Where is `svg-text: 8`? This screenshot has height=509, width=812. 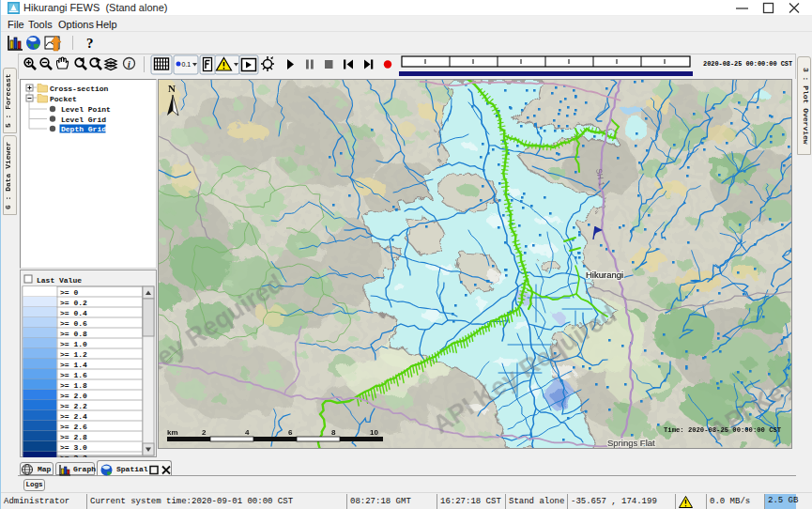
svg-text: 8 is located at coordinates (334, 432).